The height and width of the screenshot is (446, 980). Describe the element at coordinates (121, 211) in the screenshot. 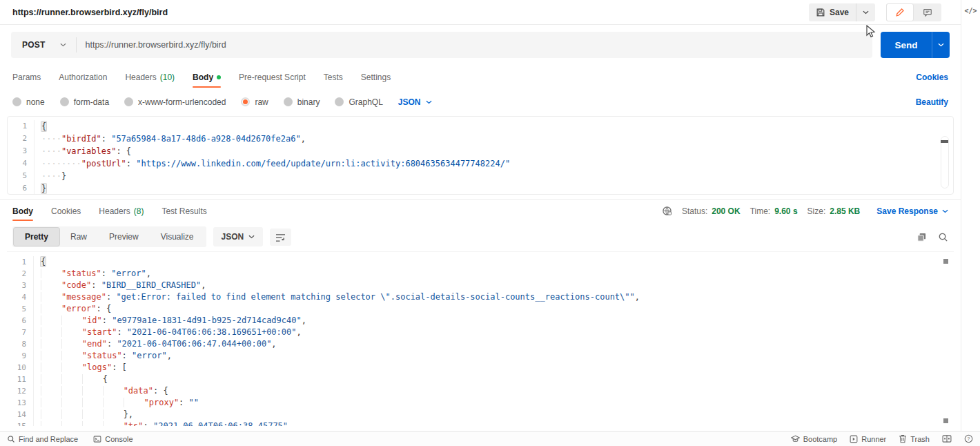

I see `response-tab-headers: Headers(8)` at that location.